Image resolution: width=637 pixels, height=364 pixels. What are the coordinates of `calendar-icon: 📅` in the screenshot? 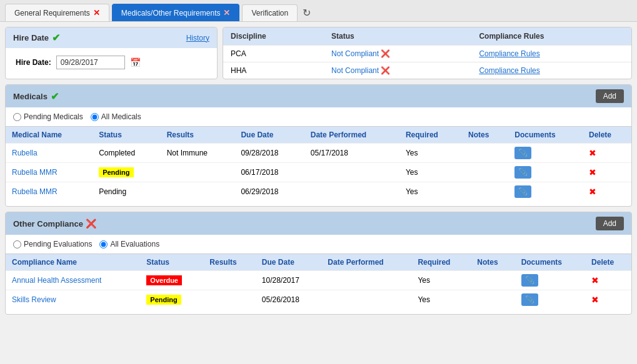 It's located at (135, 62).